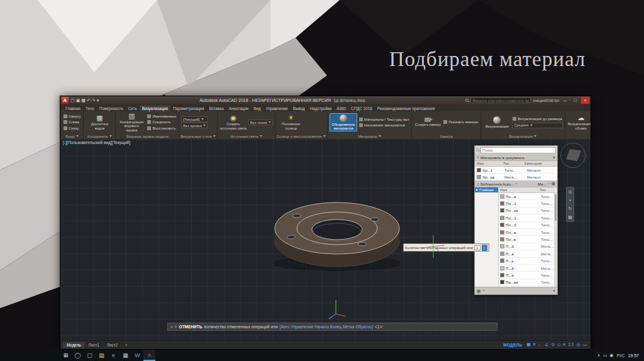  What do you see at coordinates (332, 327) in the screenshot?
I see `command-line: × ≡ ОТМЕНИТЬ Количество отмененных опера…` at bounding box center [332, 327].